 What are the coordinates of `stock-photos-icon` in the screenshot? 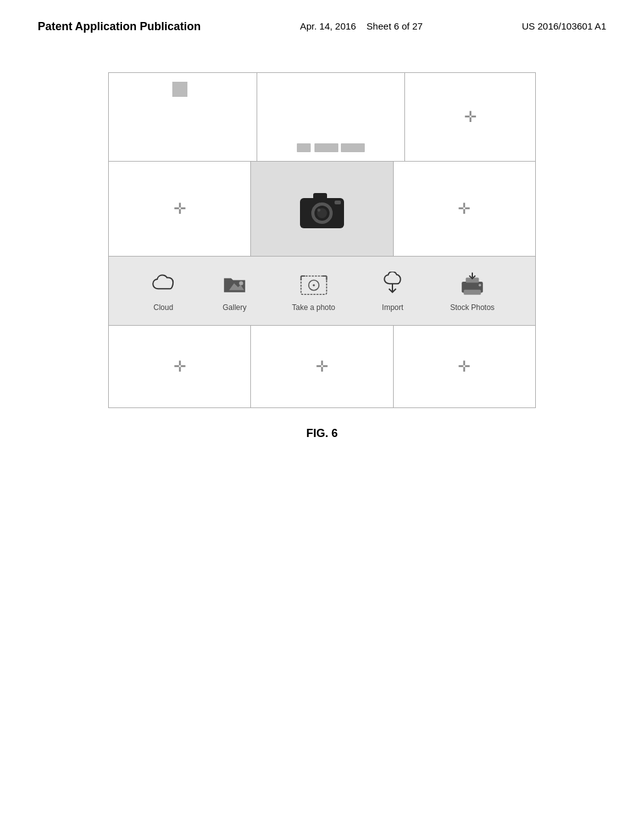 It's located at (472, 284).